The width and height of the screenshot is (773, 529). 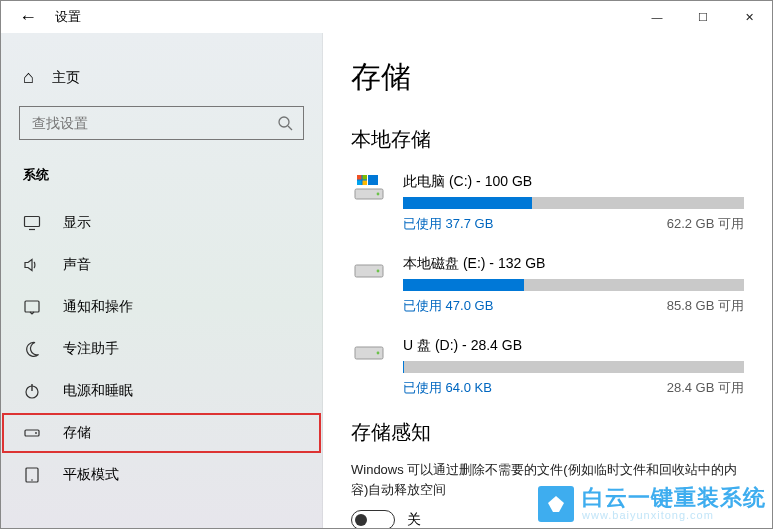 What do you see at coordinates (414, 520) in the screenshot?
I see `toggle-state-label: 关` at bounding box center [414, 520].